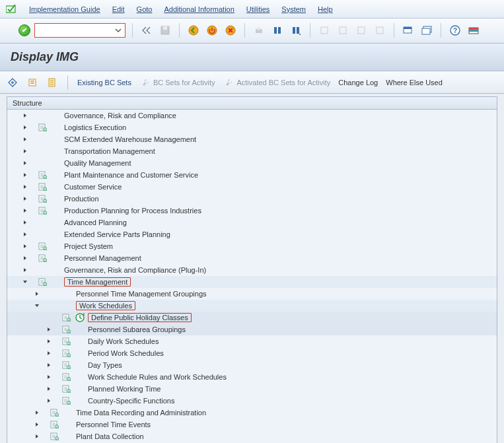 Image resolution: width=504 pixels, height=443 pixels. I want to click on expand-icon, so click(13, 83).